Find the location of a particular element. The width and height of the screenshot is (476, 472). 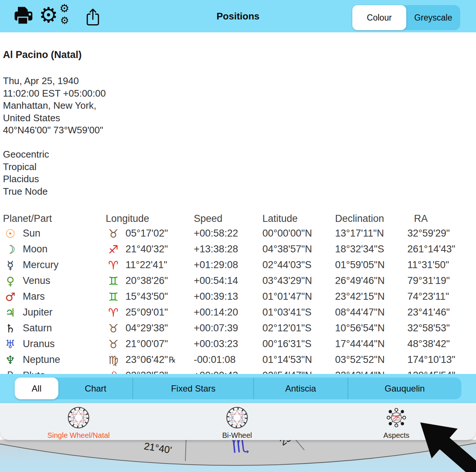

longitude-value: 20°38'26" is located at coordinates (147, 281).